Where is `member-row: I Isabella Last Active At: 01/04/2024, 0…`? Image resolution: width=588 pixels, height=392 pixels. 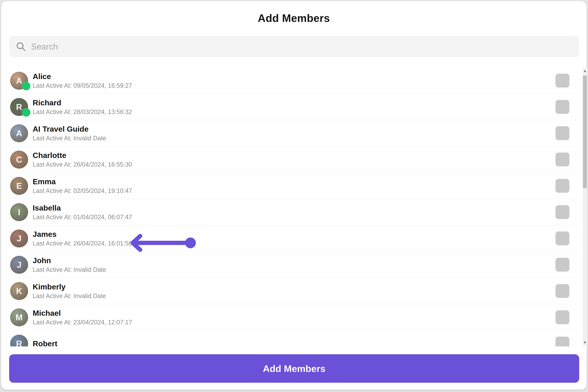 member-row: I Isabella Last Active At: 01/04/2024, 0… is located at coordinates (294, 212).